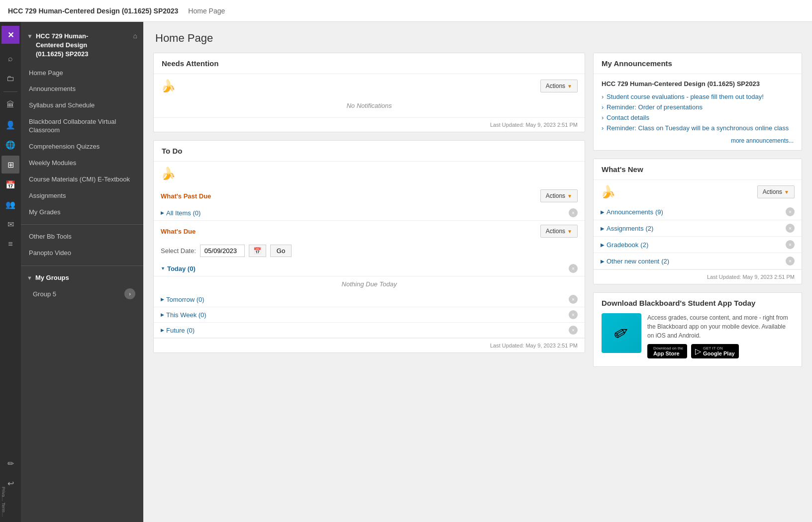 The width and height of the screenshot is (812, 522). Describe the element at coordinates (222, 251) in the screenshot. I see `date-input` at that location.